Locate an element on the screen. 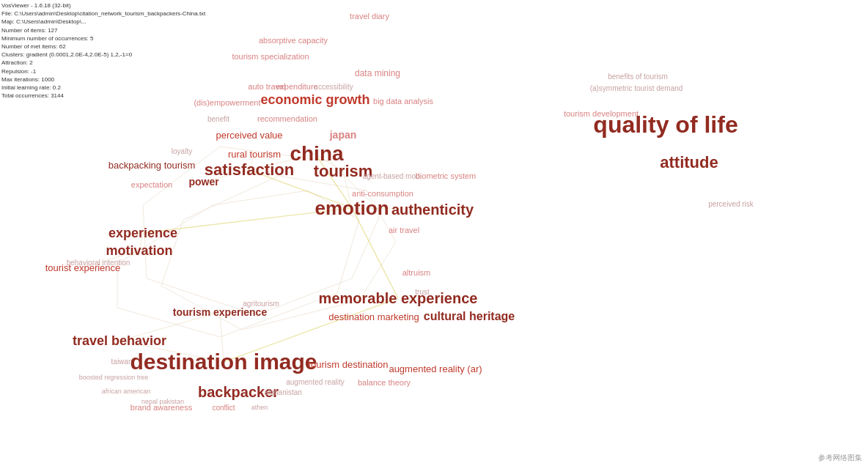 The height and width of the screenshot is (466, 868). word-benefits-of-tourism: benefits of tourism is located at coordinates (638, 76).